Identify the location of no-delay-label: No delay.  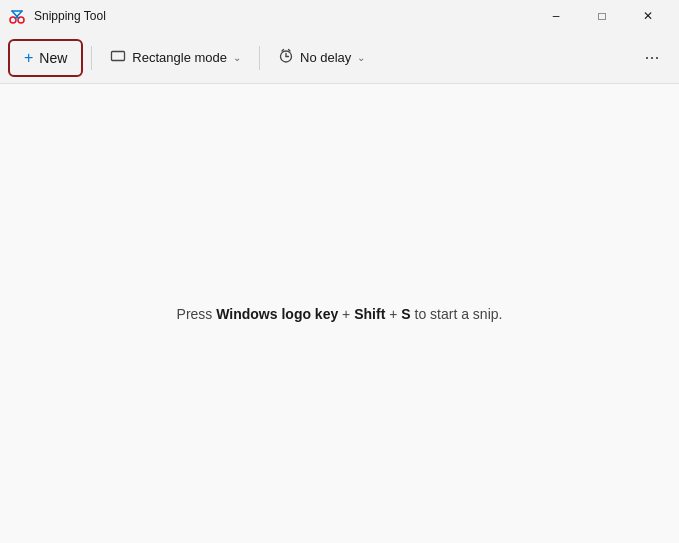
(326, 58).